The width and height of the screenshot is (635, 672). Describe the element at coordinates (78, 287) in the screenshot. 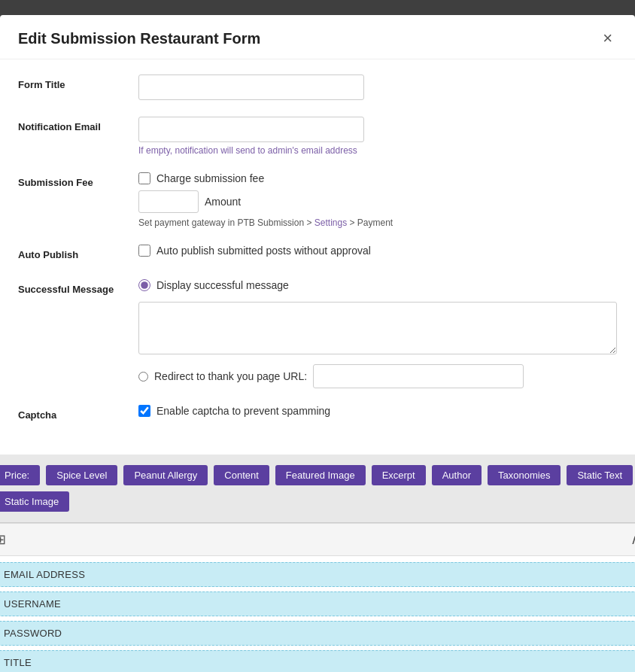

I see `successful-message-label: Successful Message` at that location.